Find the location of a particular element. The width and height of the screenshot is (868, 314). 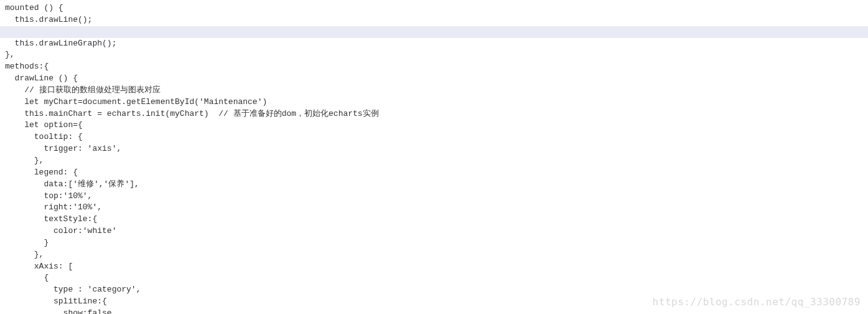

code-line: this.drawLineGraph(); is located at coordinates (434, 44).